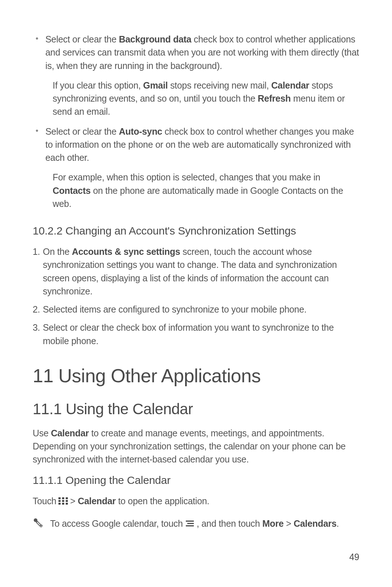  What do you see at coordinates (63, 501) in the screenshot?
I see `apps-grid-icon` at bounding box center [63, 501].